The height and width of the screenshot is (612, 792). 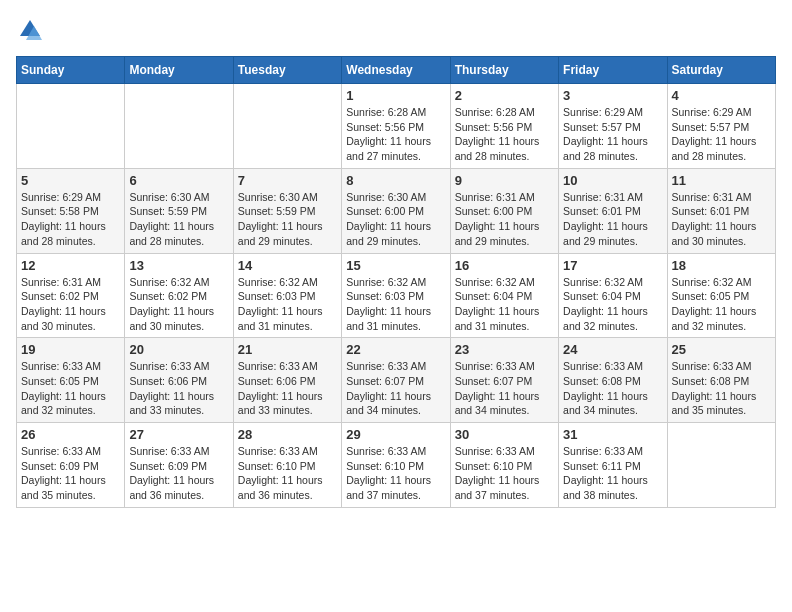 I want to click on week-row-2: 5Sunrise: 6:29 AMSunset: 5:58 PMDaylight…, so click(x=396, y=210).